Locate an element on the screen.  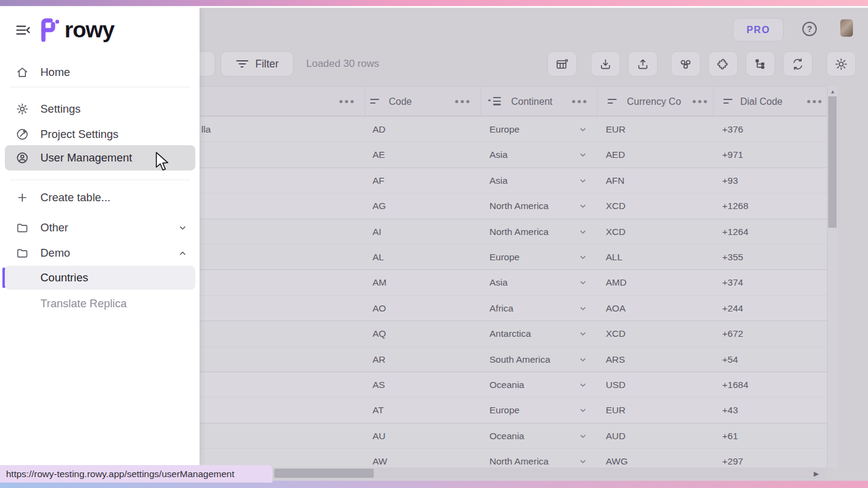
status-url-text: https://rowy-testing.rowy.app/settings/u… is located at coordinates (121, 474).